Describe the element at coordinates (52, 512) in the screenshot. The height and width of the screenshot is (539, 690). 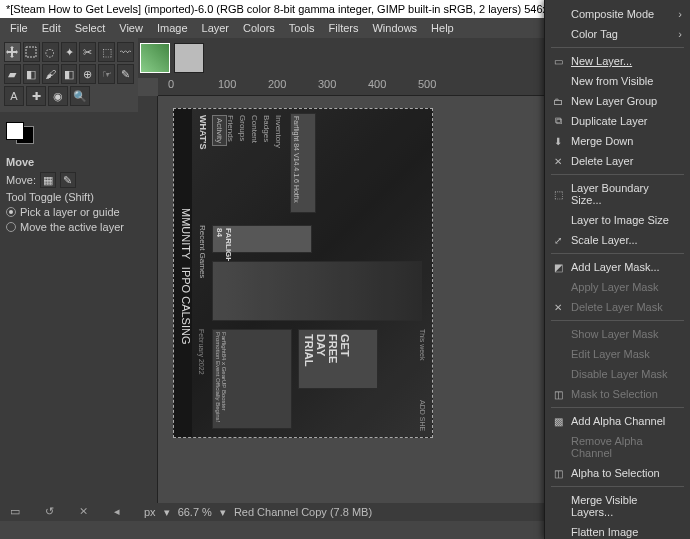
I see `restore-options-icon: ↺` at that location.